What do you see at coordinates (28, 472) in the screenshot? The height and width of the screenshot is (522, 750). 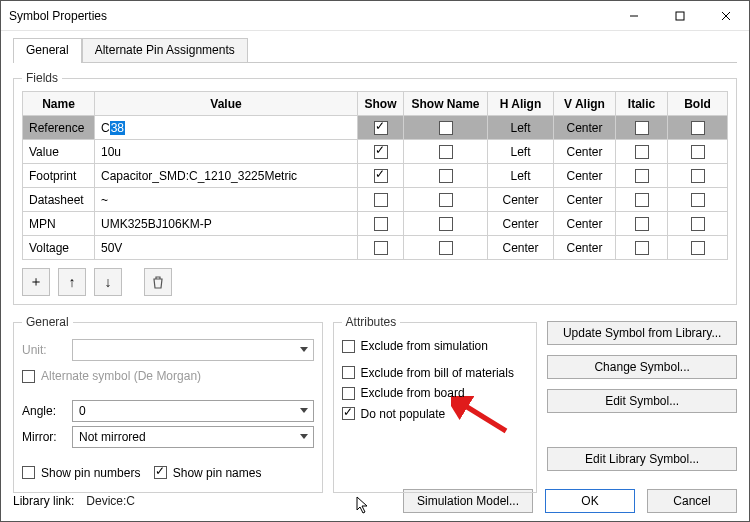 I see `show-pin-numbers-checkbox` at bounding box center [28, 472].